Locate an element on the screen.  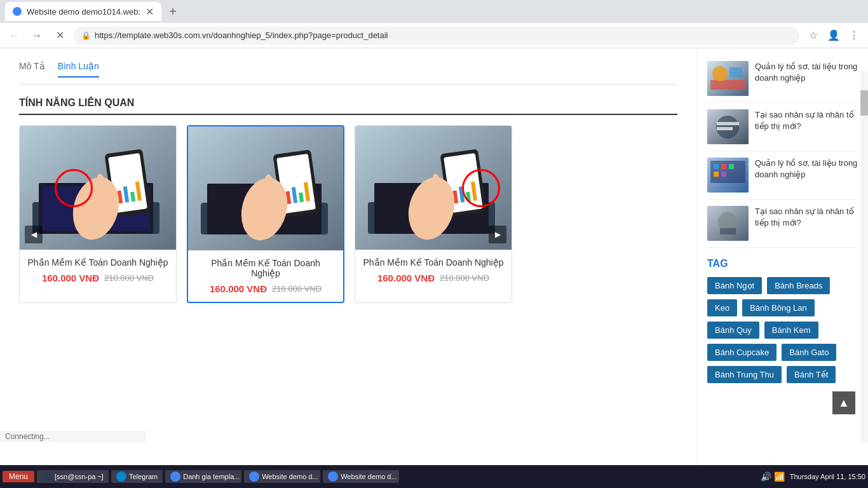
price-old-1: 210.000 VNĐ is located at coordinates (129, 278).